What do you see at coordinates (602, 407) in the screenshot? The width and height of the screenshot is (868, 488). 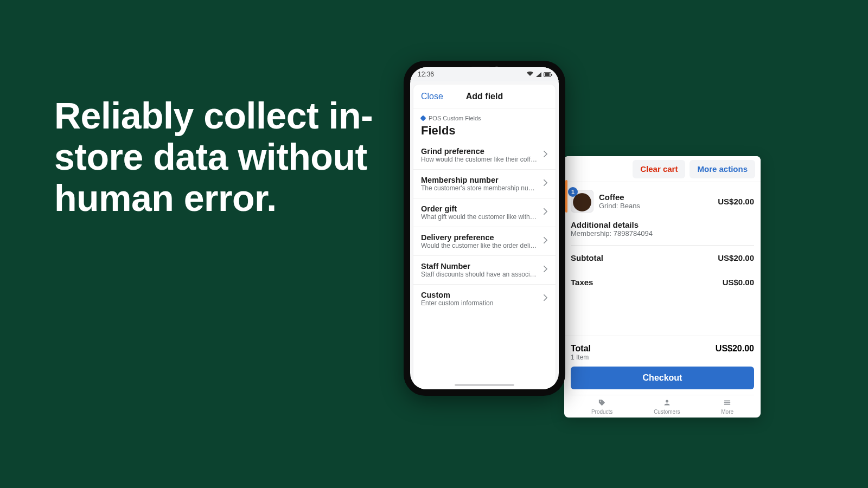 I see `nav-products: Products` at bounding box center [602, 407].